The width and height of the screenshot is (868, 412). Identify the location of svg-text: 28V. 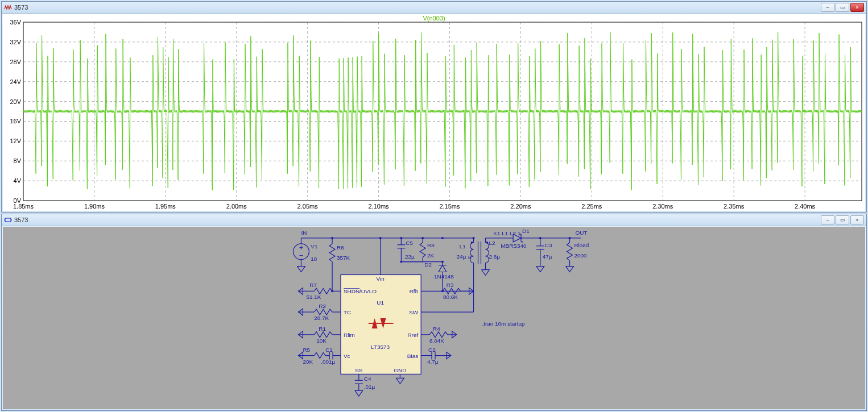
(15, 62).